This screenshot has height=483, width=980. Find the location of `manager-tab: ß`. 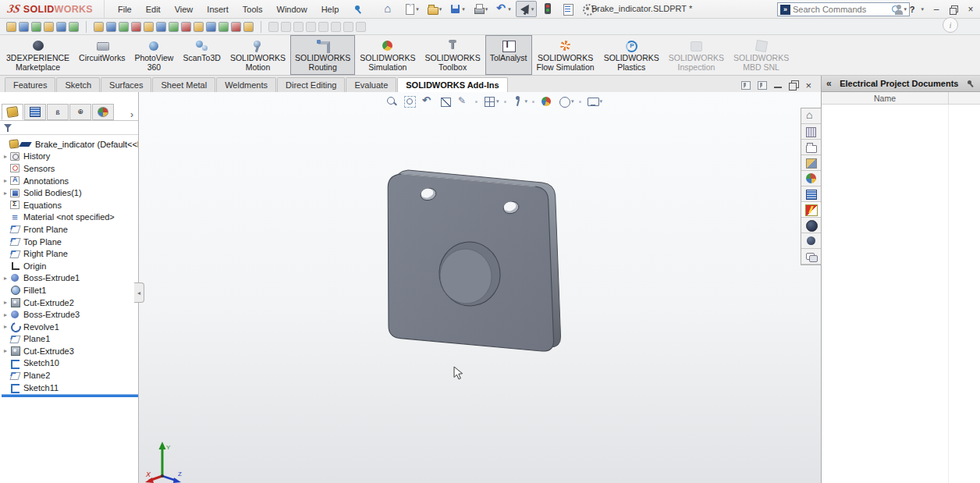

manager-tab: ß is located at coordinates (58, 112).